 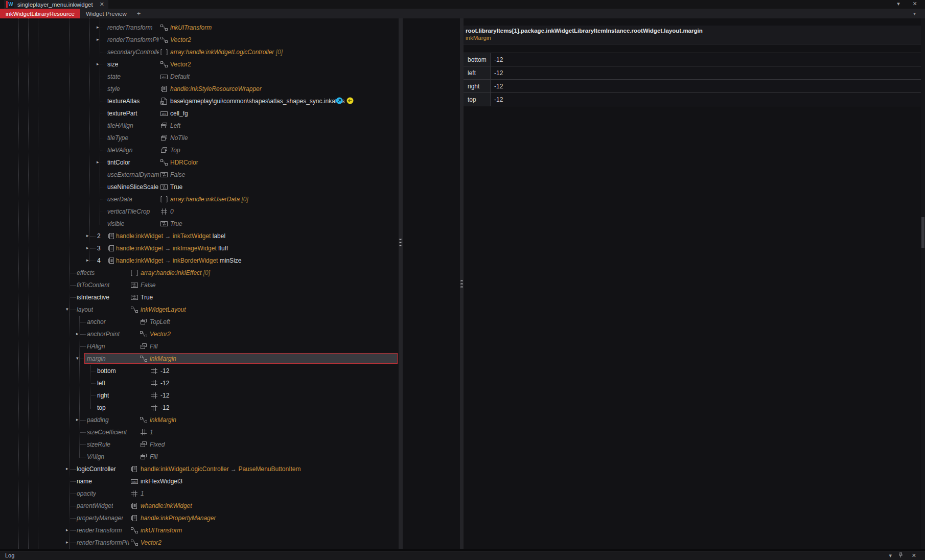 What do you see at coordinates (199, 469) in the screenshot?
I see `tree-row: ▸logicControllerhandle:inkWidgetLogicCon…` at bounding box center [199, 469].